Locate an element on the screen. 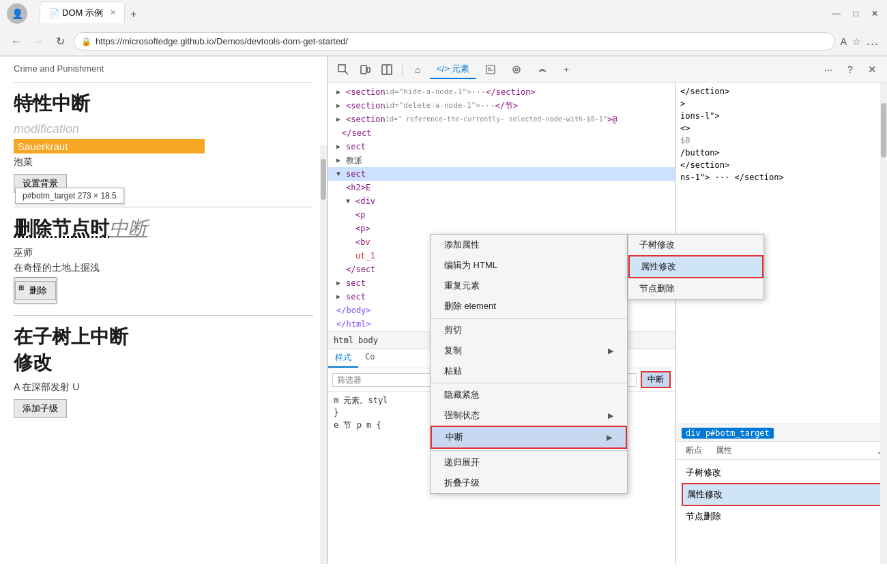  devtools-help-btn: ? is located at coordinates (850, 70).